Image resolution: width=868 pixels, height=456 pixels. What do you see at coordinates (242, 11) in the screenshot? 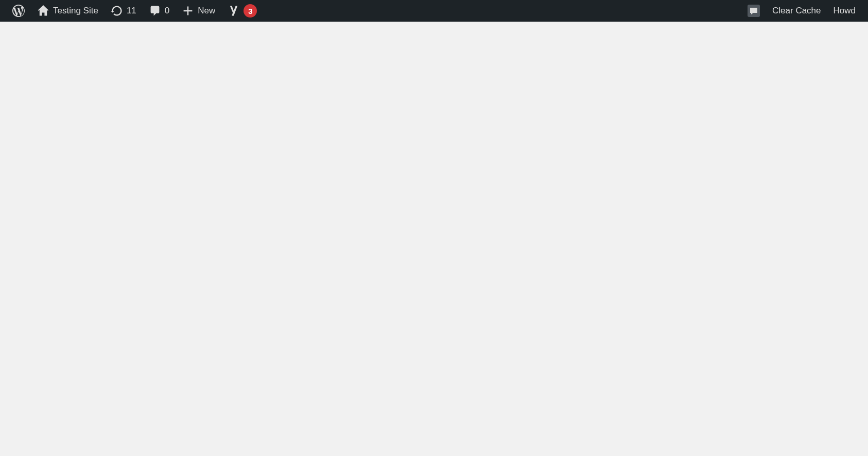
I see `seo: 3` at bounding box center [242, 11].